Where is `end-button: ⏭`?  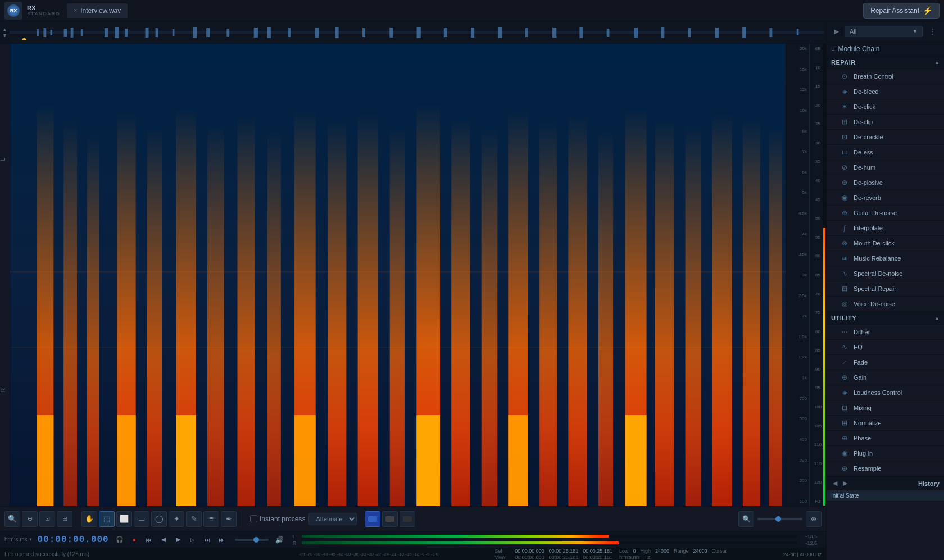 end-button: ⏭ is located at coordinates (222, 540).